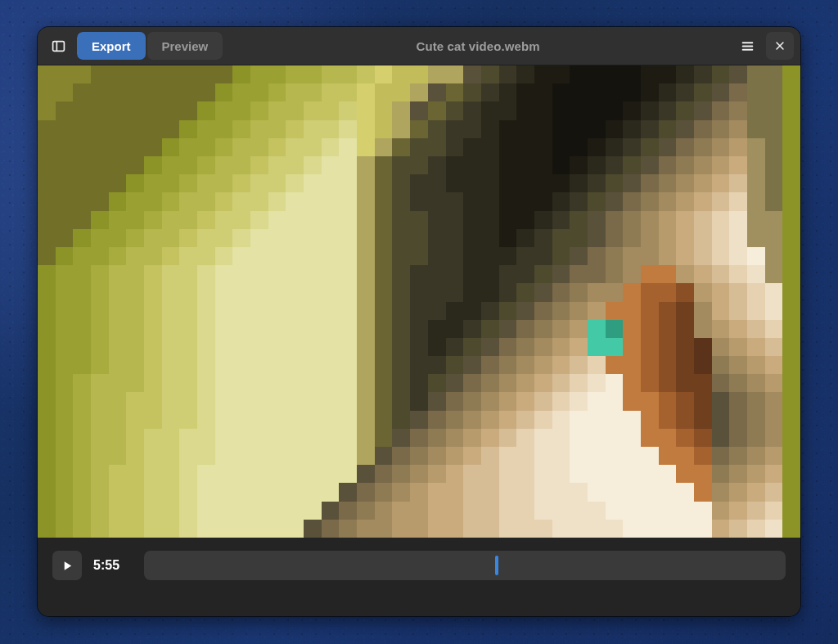 The width and height of the screenshot is (838, 644). What do you see at coordinates (185, 46) in the screenshot?
I see `preview-tab: Preview` at bounding box center [185, 46].